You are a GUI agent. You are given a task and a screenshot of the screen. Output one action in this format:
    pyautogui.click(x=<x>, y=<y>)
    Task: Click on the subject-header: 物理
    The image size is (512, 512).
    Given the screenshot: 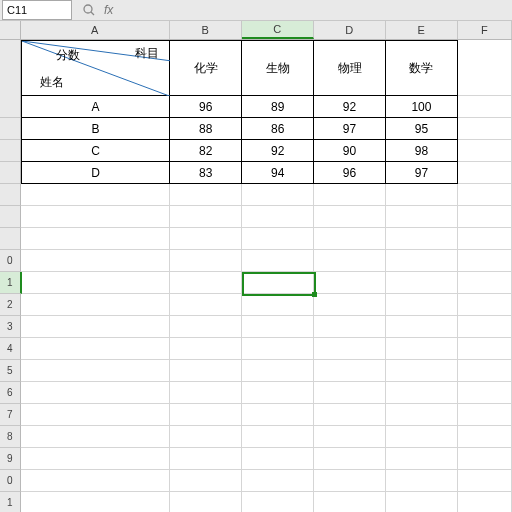 What is the action you would take?
    pyautogui.click(x=350, y=68)
    